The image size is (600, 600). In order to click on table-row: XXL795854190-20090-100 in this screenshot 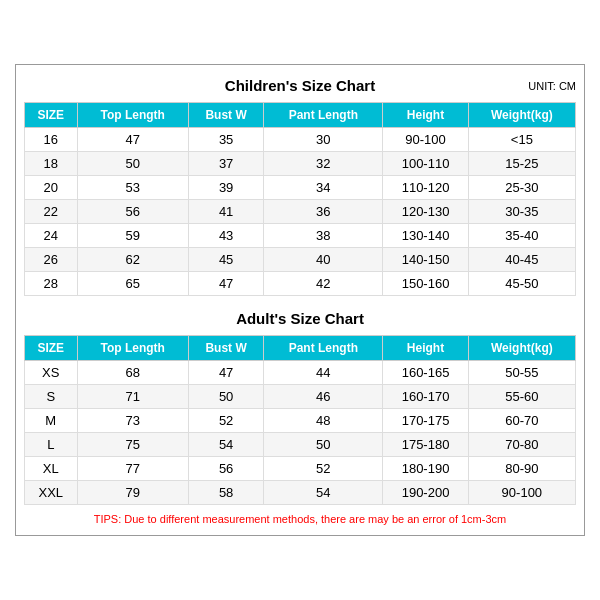, I will do `click(300, 493)`.